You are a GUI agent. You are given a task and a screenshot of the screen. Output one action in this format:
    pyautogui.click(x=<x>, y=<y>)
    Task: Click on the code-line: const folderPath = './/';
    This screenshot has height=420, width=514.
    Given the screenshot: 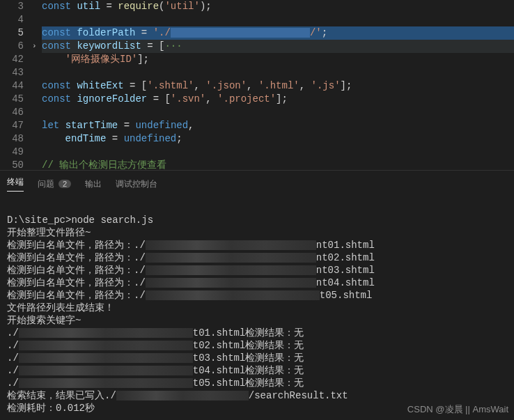 What is the action you would take?
    pyautogui.click(x=278, y=33)
    